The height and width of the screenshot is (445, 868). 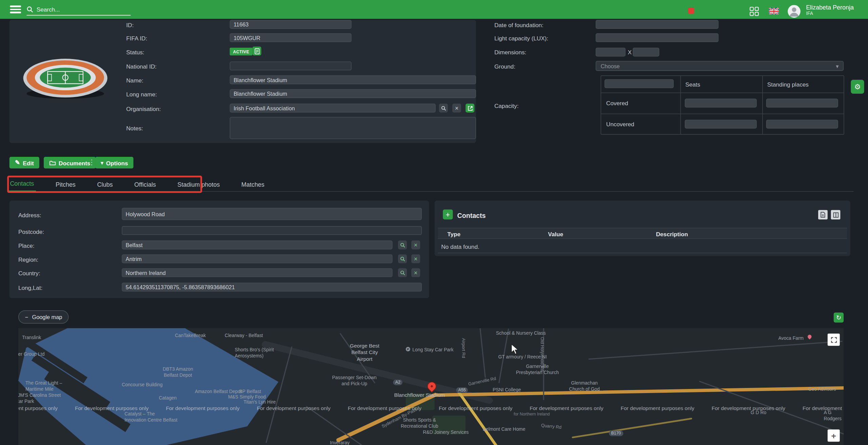 What do you see at coordinates (135, 52) in the screenshot?
I see `status-label: Status:` at bounding box center [135, 52].